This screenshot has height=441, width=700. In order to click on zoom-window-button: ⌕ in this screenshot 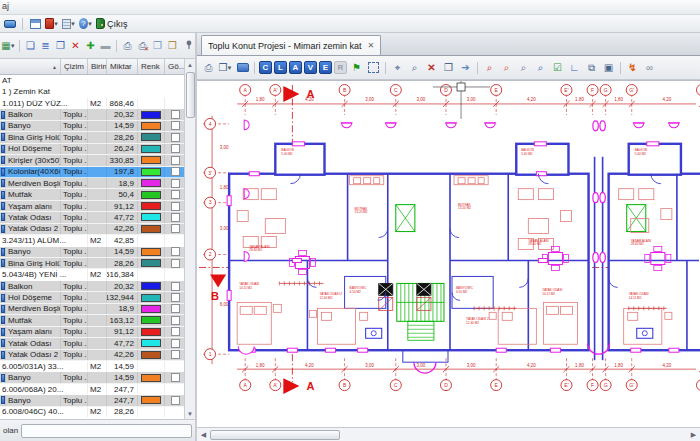, I will do `click(524, 68)`.